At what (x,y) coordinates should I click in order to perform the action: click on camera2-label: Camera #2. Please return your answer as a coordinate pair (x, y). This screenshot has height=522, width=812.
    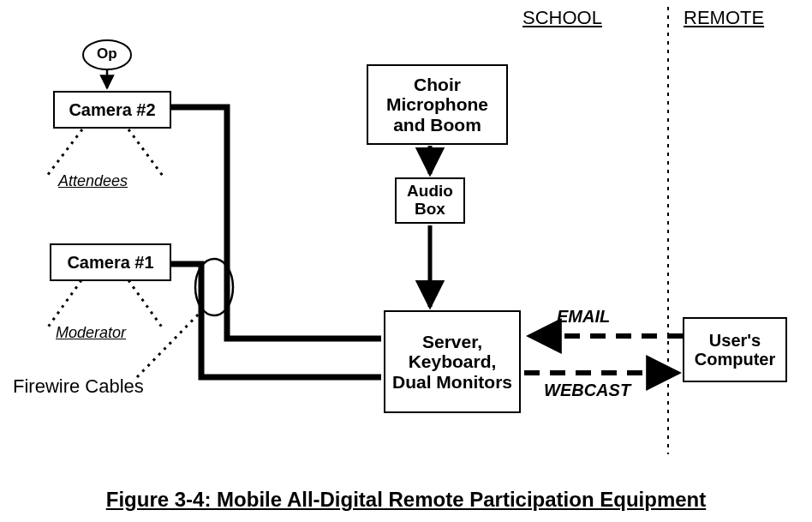
    Looking at the image, I should click on (111, 110).